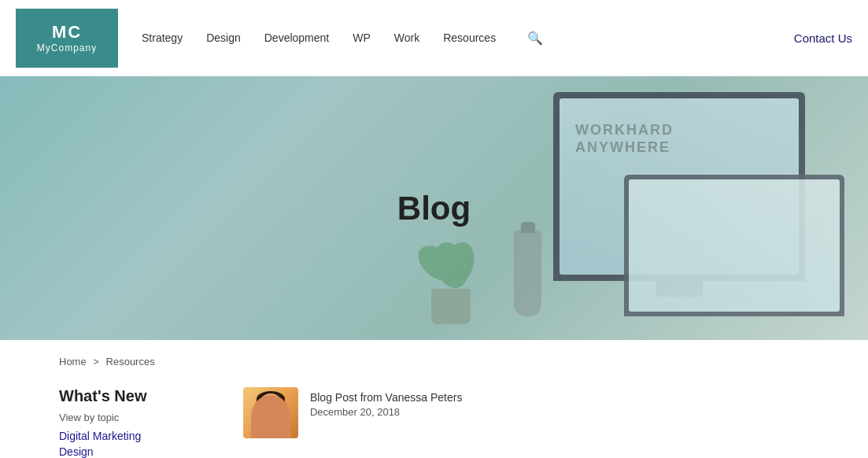 Image resolution: width=868 pixels, height=458 pixels. Describe the element at coordinates (386, 412) in the screenshot. I see `post-date-label: December 20, 2018` at that location.